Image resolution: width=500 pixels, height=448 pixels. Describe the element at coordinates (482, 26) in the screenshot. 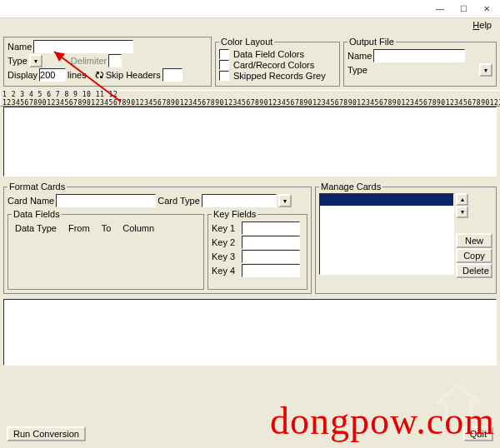

I see `help-menu: Help` at that location.